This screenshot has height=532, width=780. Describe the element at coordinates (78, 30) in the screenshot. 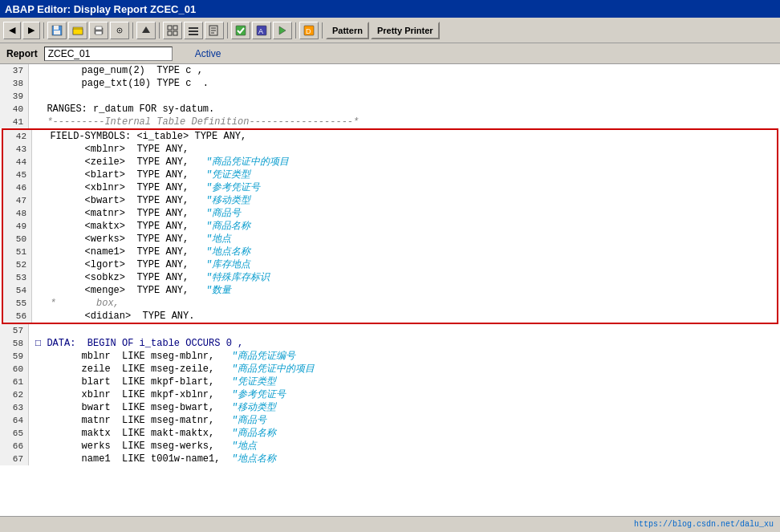

I see `toolbar-btn-open` at that location.